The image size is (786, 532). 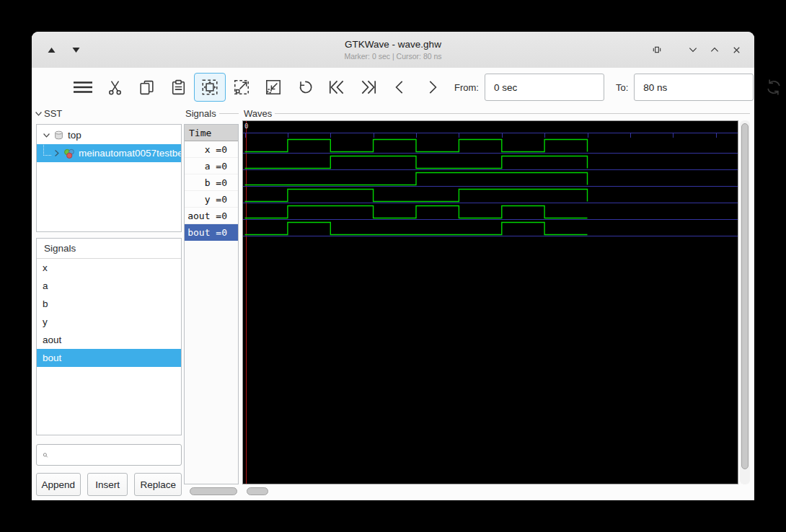 I want to click on marker-cursor-status: Marker: 0 sec | Cursor: 80 ns, so click(x=392, y=56).